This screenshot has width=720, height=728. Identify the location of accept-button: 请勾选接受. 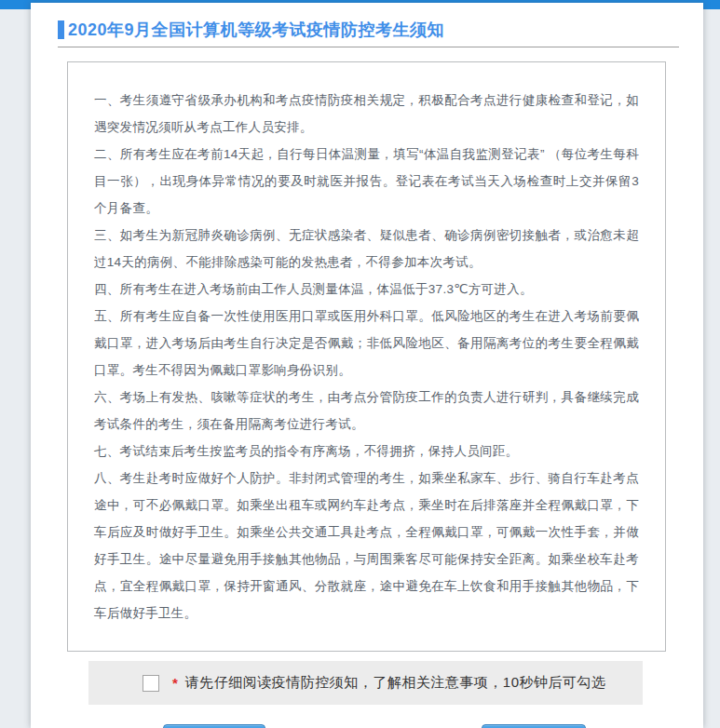
(534, 726).